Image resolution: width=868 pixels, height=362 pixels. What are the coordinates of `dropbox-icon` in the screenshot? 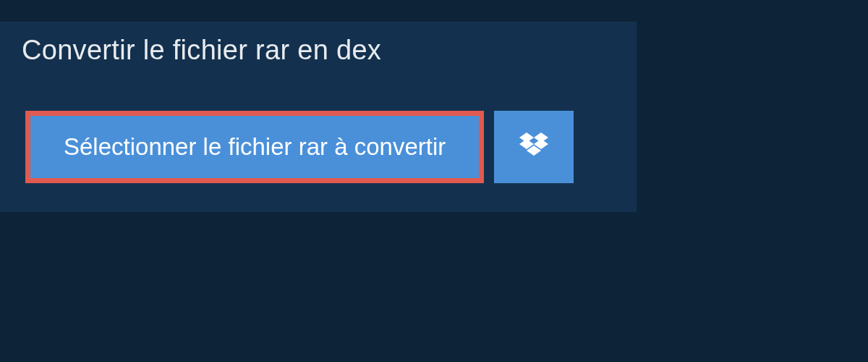 It's located at (534, 147).